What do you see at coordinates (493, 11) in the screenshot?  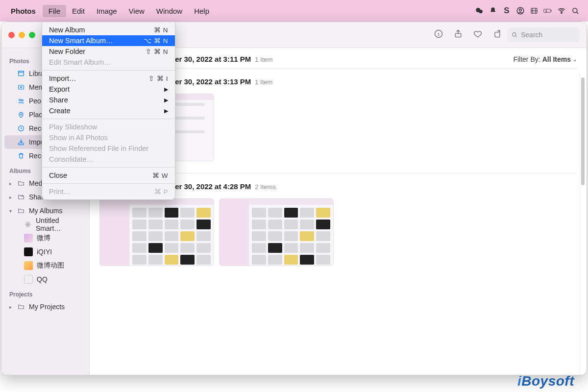 I see `notification-icon` at bounding box center [493, 11].